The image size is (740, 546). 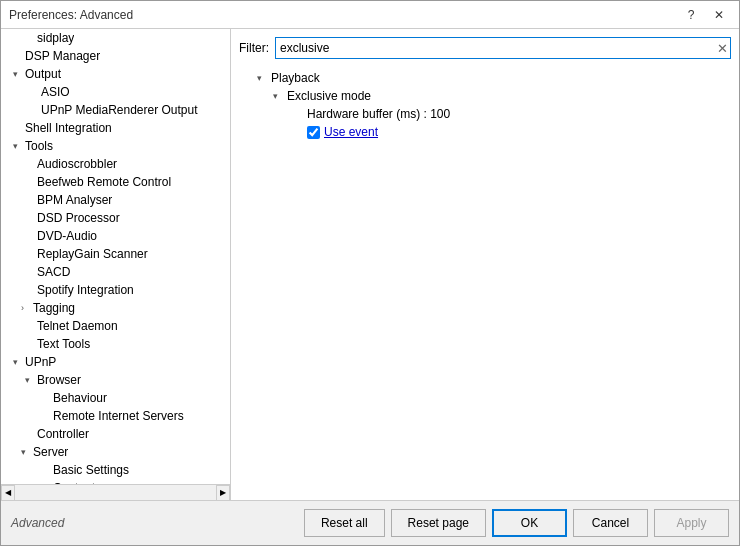 What do you see at coordinates (78, 218) in the screenshot?
I see `tree-item-label: DSD Processor` at bounding box center [78, 218].